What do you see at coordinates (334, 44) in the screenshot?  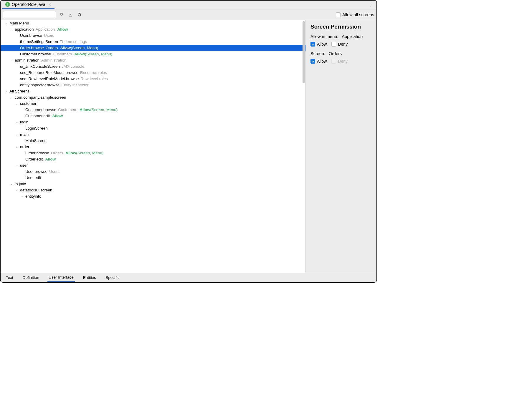 I see `menu-deny-checkbox` at bounding box center [334, 44].